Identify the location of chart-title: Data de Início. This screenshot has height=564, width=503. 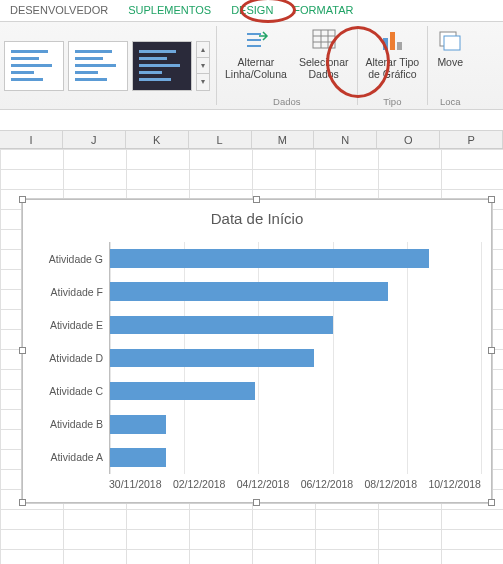
(257, 216).